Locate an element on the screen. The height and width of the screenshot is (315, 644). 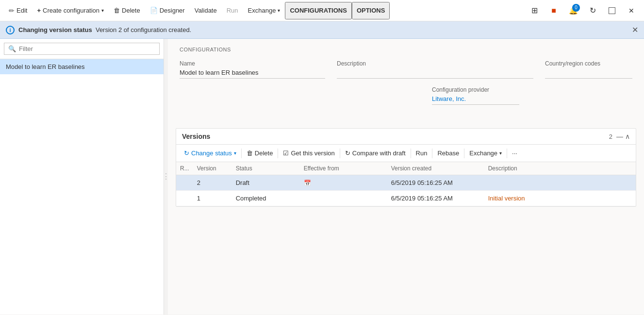
name-field: Name Model to learn ER baselines is located at coordinates (252, 69).